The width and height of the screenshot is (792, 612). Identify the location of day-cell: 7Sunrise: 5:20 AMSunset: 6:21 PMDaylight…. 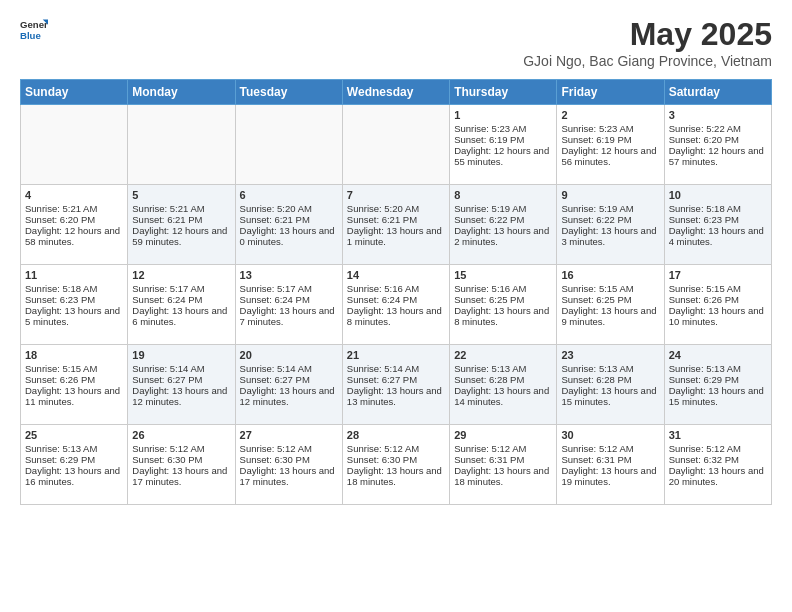
(396, 225).